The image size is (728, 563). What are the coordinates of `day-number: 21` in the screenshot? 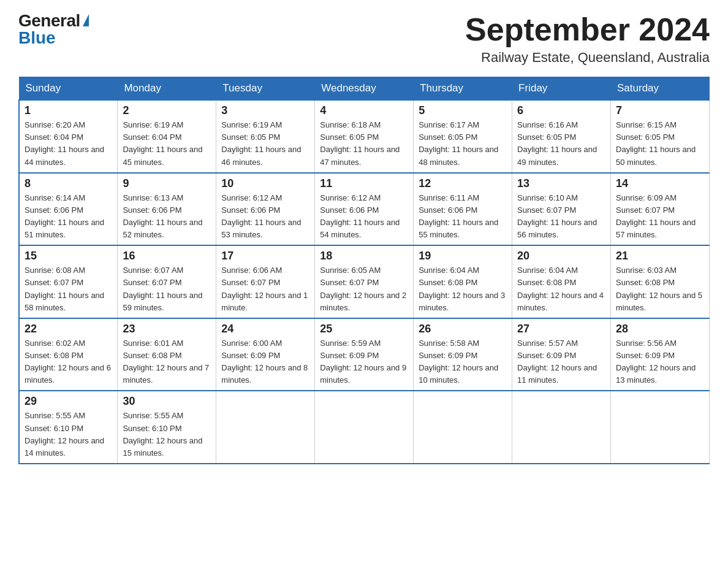 It's located at (660, 256).